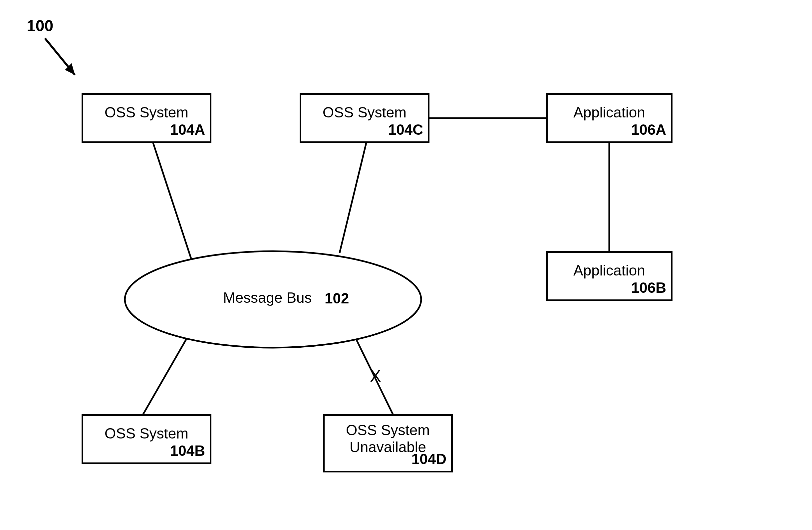  What do you see at coordinates (388, 443) in the screenshot?
I see `box-oss-104d: OSS System Unavailable 104D` at bounding box center [388, 443].